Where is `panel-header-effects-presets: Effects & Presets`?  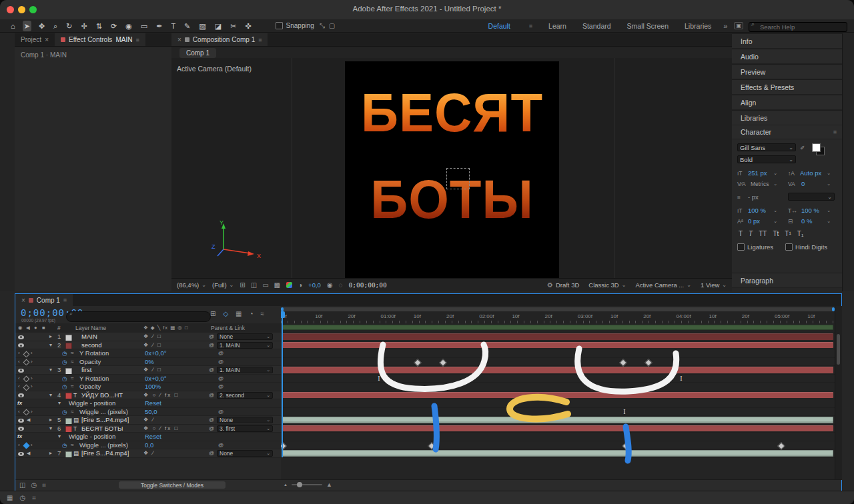 panel-header-effects-presets: Effects & Presets is located at coordinates (787, 87).